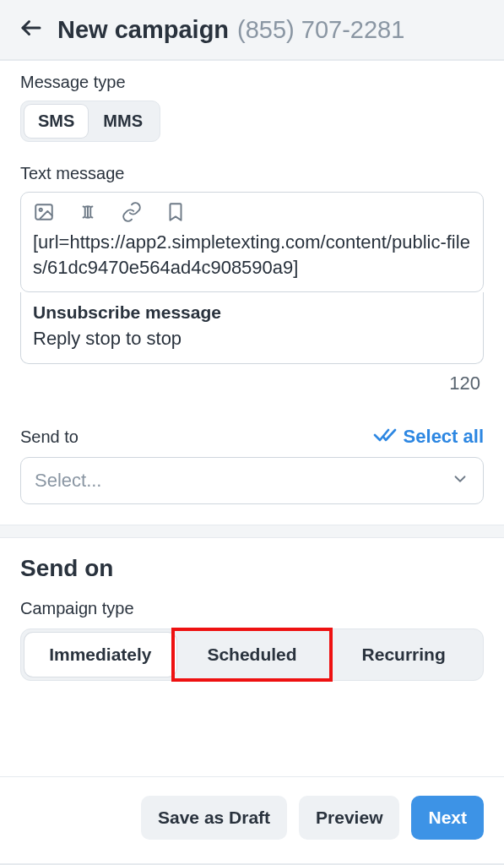 The height and width of the screenshot is (865, 504). Describe the element at coordinates (444, 437) in the screenshot. I see `select-all-label: Select all` at that location.